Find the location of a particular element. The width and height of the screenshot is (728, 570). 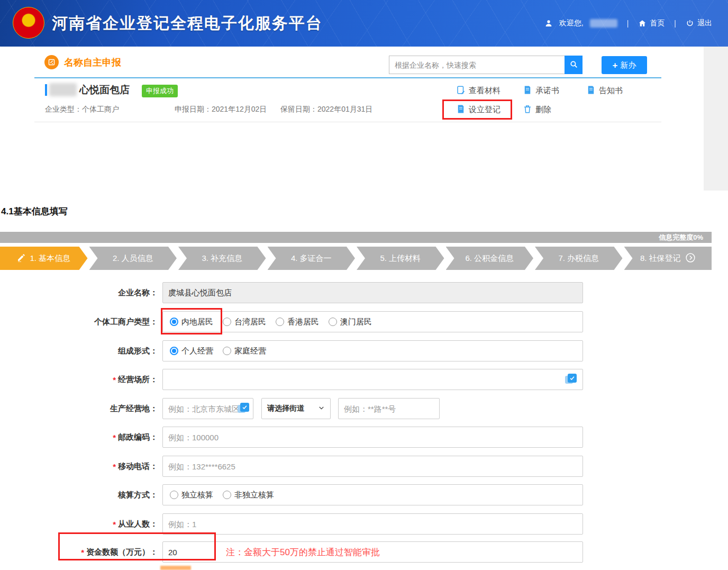

postal-code-input is located at coordinates (372, 437).